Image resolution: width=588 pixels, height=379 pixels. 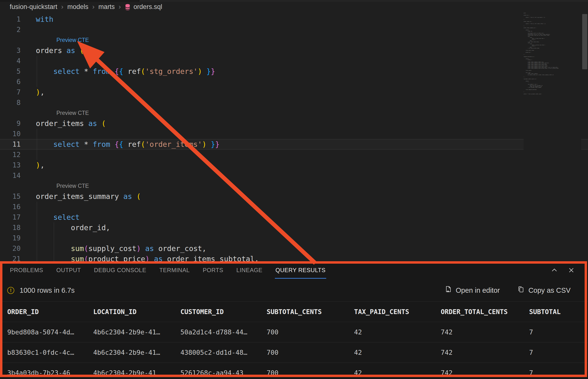 What do you see at coordinates (294, 352) in the screenshot?
I see `table-row: b83630c1-0fdc-4c…4b6c2304-2b9e-41…438005…` at bounding box center [294, 352].